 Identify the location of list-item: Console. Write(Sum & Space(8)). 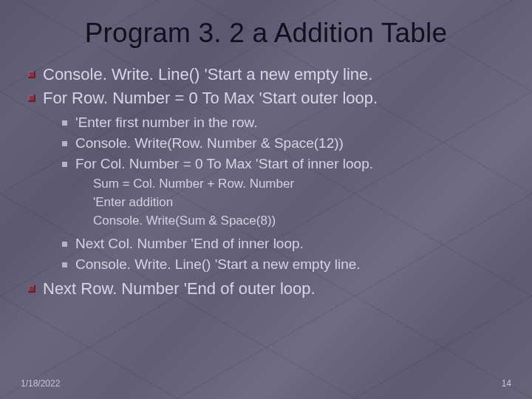
(299, 222).